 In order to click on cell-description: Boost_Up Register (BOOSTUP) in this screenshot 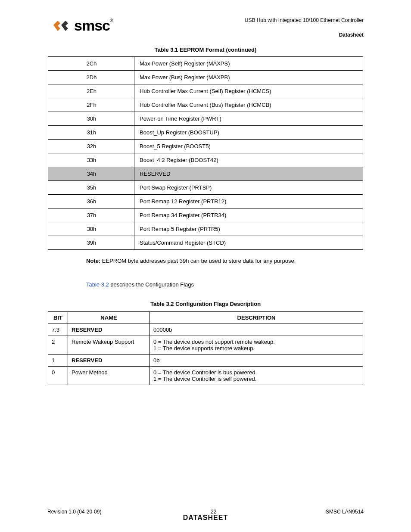, I will do `click(249, 133)`.